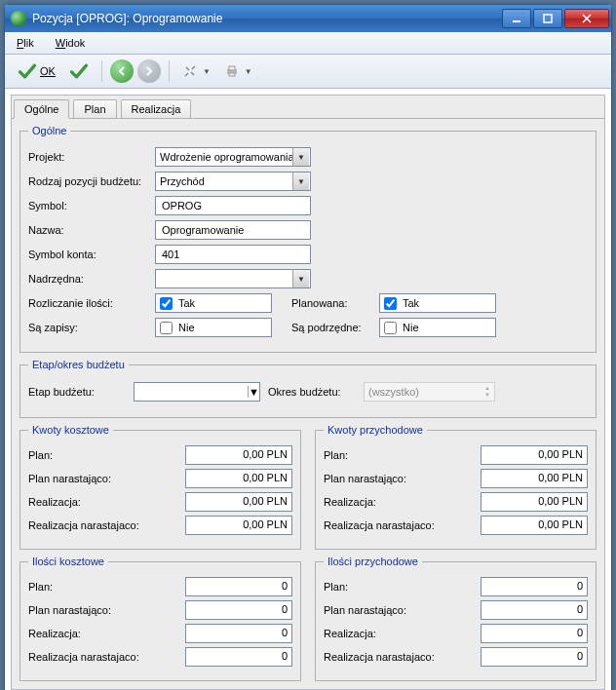 The image size is (616, 690). Describe the element at coordinates (92, 254) in the screenshot. I see `label-konto: Symbol konta:` at that location.